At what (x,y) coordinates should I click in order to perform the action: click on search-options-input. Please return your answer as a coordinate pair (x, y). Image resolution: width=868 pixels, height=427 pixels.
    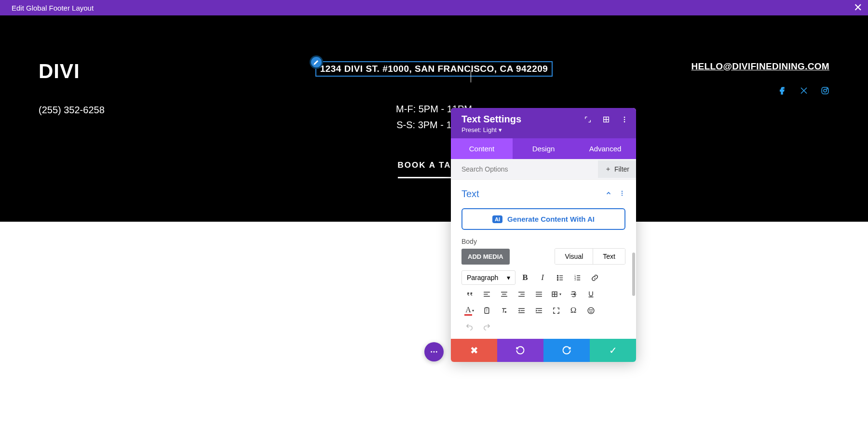
    Looking at the image, I should click on (529, 169).